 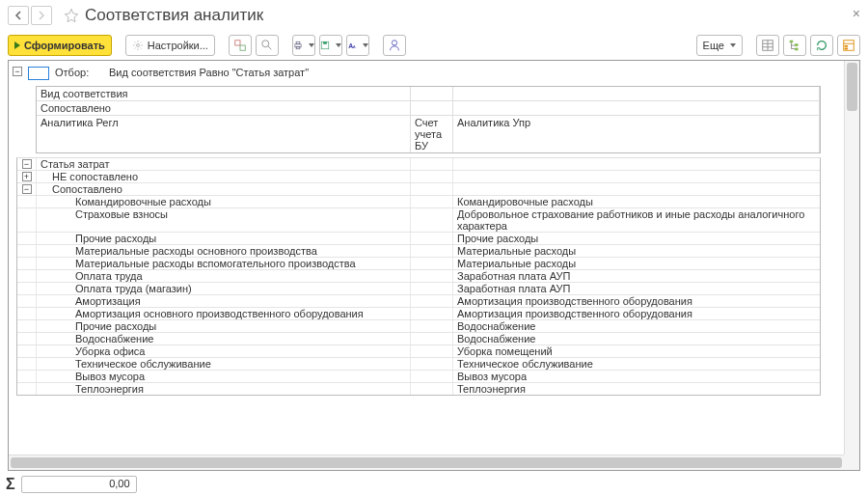 What do you see at coordinates (419, 326) in the screenshot?
I see `data-row: Прочие расходыВодоснабжение` at bounding box center [419, 326].